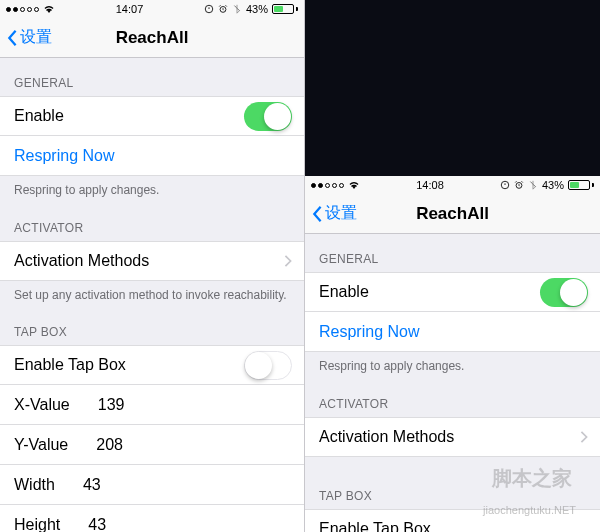 This screenshot has height=532, width=600. What do you see at coordinates (42, 405) in the screenshot?
I see `x-value-label: X-Value` at bounding box center [42, 405].